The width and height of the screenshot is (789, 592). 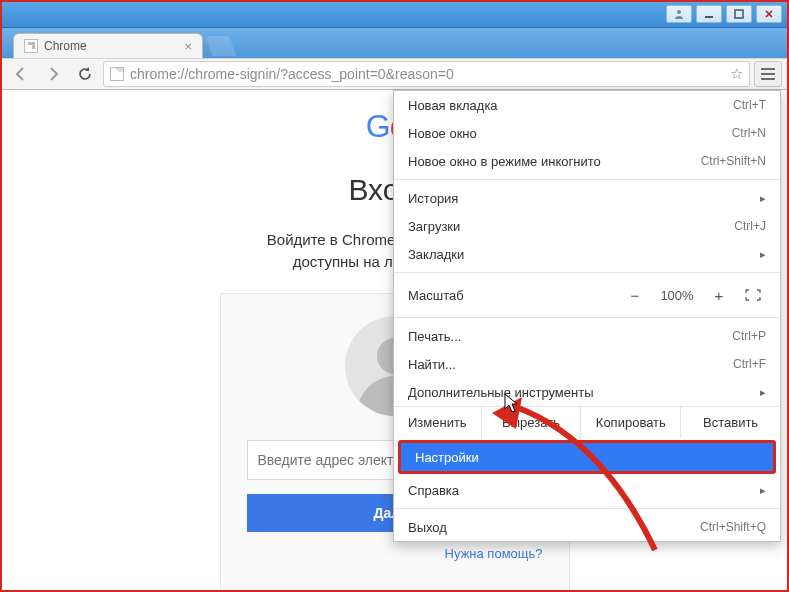 I want to click on menu-help: Справка ▸, so click(x=587, y=490).